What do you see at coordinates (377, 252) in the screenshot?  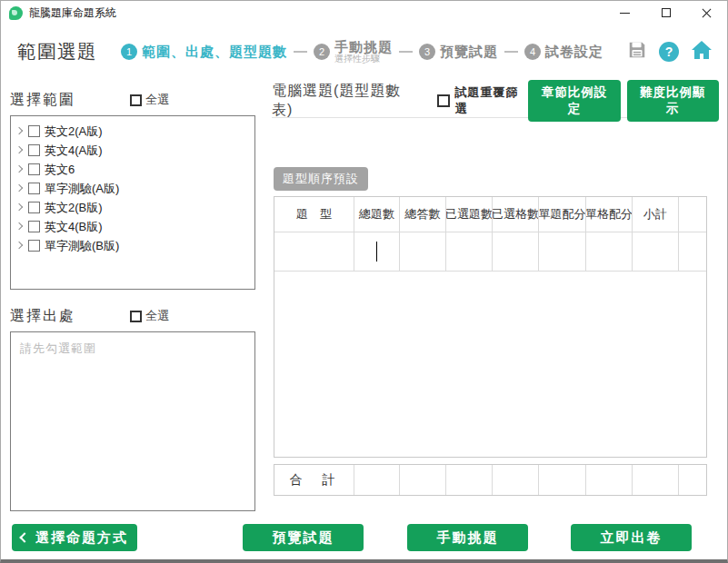 I see `text-cursor` at bounding box center [377, 252].